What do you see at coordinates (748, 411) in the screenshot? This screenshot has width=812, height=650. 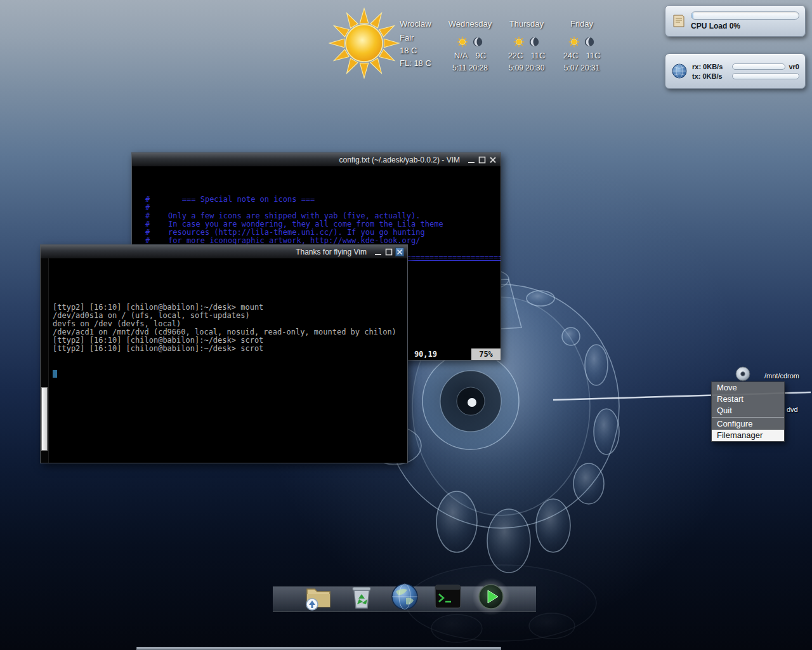 I see `menu-item: Quit` at bounding box center [748, 411].